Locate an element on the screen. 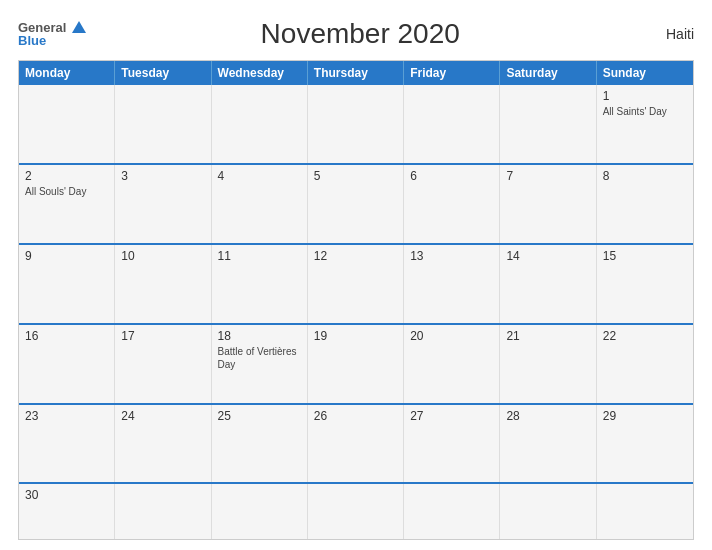  calendar-week-2: 2All Souls' Day345678 is located at coordinates (356, 203).